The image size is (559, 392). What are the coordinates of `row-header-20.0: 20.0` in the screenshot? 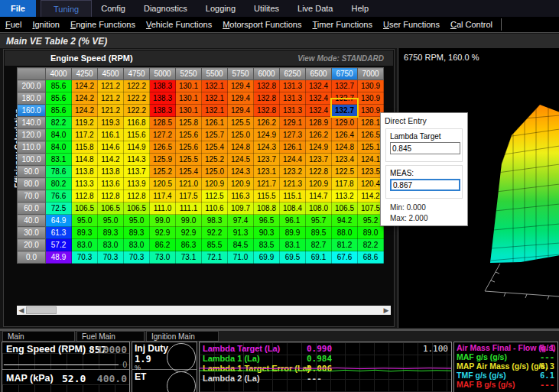 It's located at (32, 245).